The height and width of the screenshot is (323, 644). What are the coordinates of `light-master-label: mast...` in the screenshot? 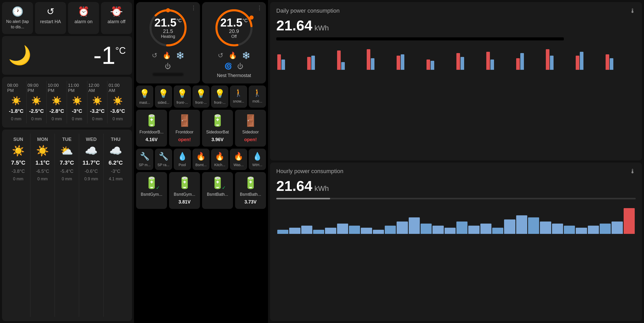 It's located at (145, 103).